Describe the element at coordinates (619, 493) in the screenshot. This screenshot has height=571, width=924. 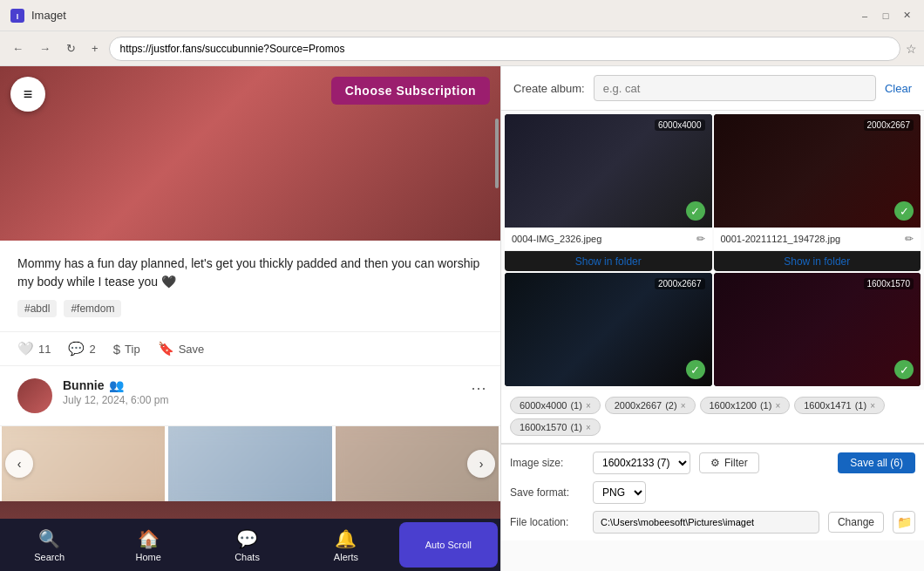
I see `save-format-select: PNG` at that location.